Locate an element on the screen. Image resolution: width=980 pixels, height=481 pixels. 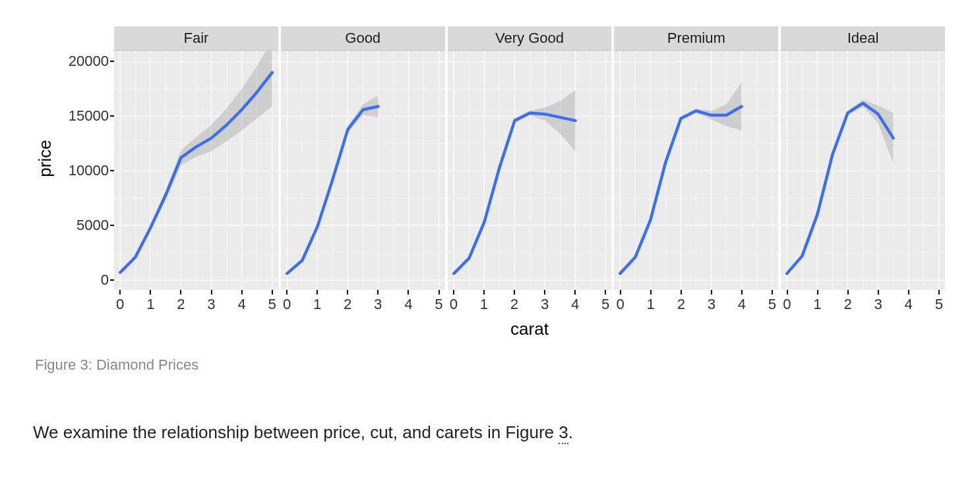
facet-strip: Fair is located at coordinates (197, 38).